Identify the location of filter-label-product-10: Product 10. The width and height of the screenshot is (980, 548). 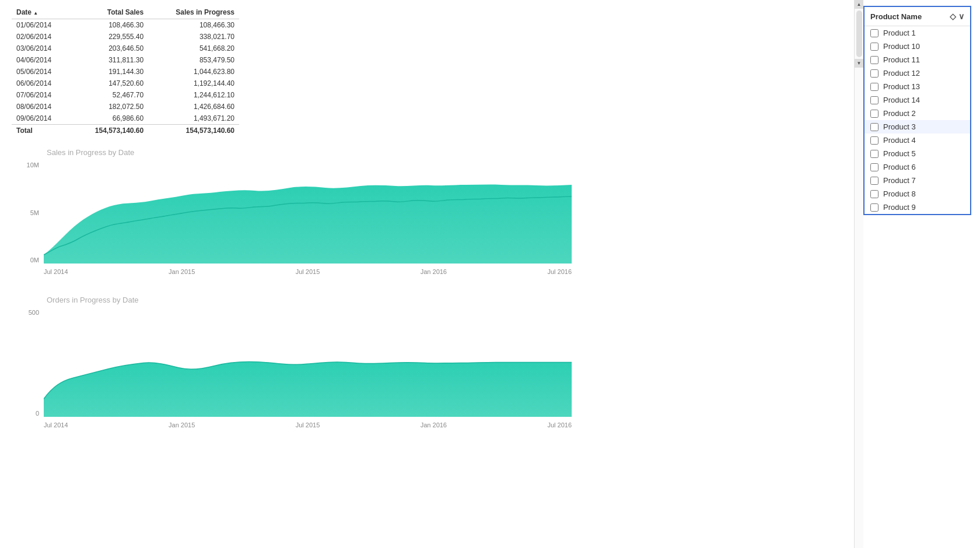
(902, 47).